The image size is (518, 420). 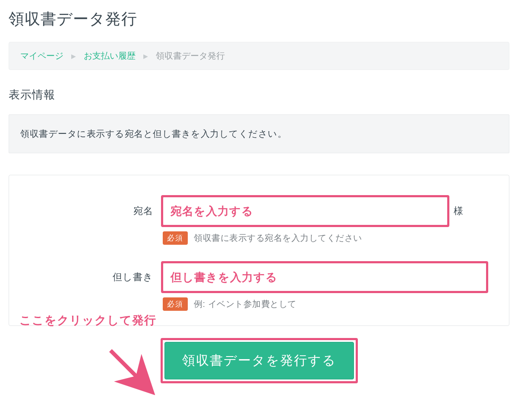 What do you see at coordinates (88, 320) in the screenshot?
I see `callout-text: ここをクリックして発行` at bounding box center [88, 320].